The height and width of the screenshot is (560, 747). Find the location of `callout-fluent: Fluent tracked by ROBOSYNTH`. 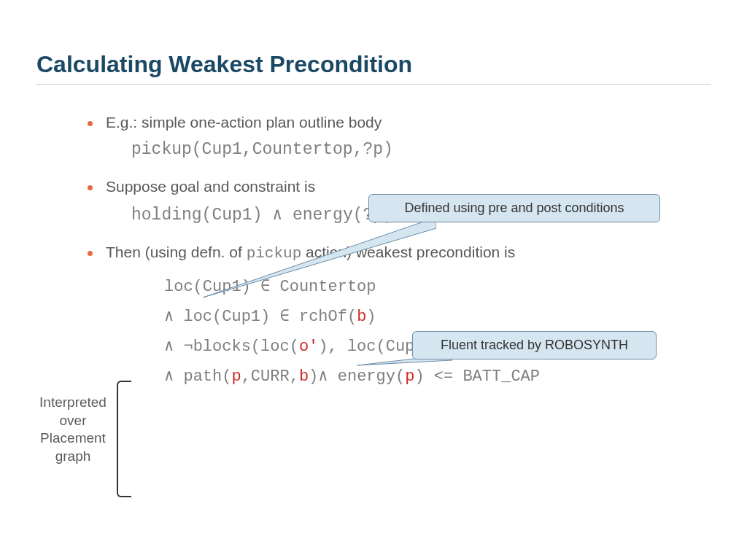

callout-fluent: Fluent tracked by ROBOSYNTH is located at coordinates (534, 346).